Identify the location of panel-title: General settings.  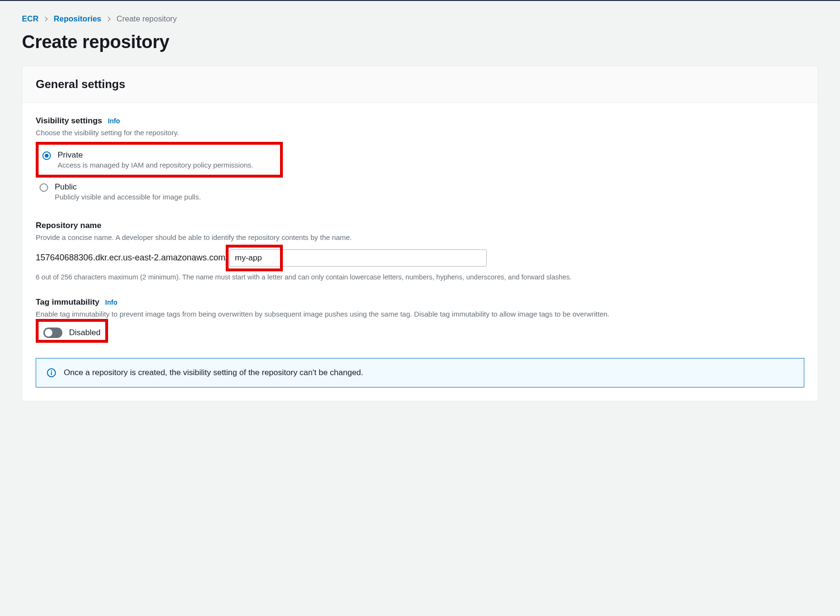
(420, 84).